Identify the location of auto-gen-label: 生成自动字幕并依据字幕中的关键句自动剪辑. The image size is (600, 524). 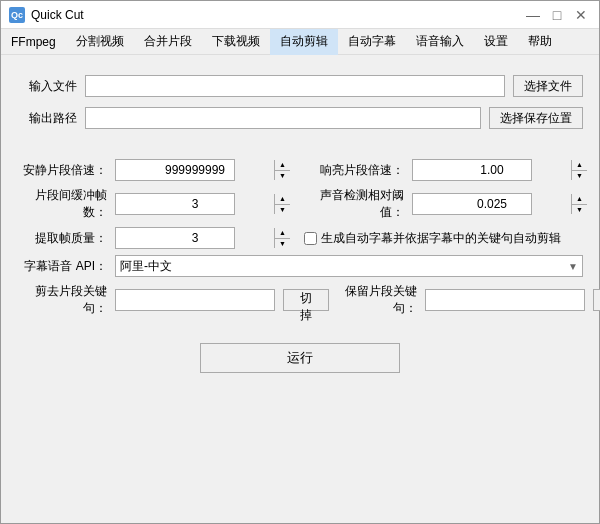
(441, 238).